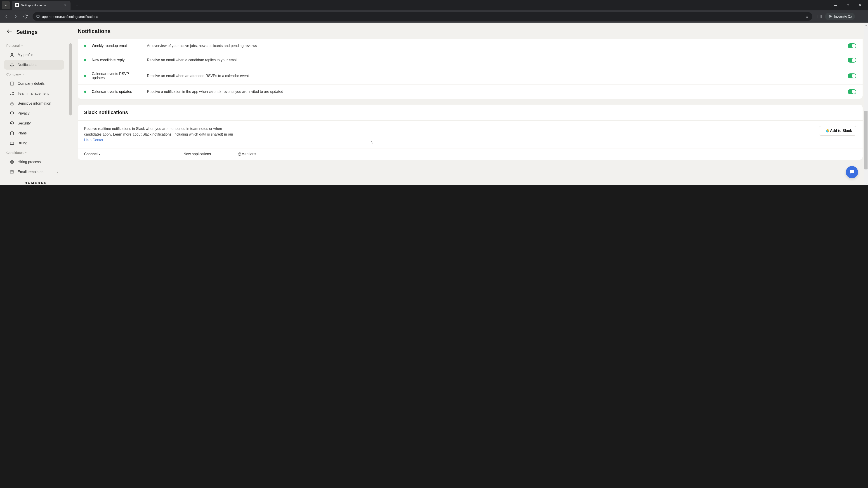  I want to click on close-window-button: ✕, so click(860, 5).